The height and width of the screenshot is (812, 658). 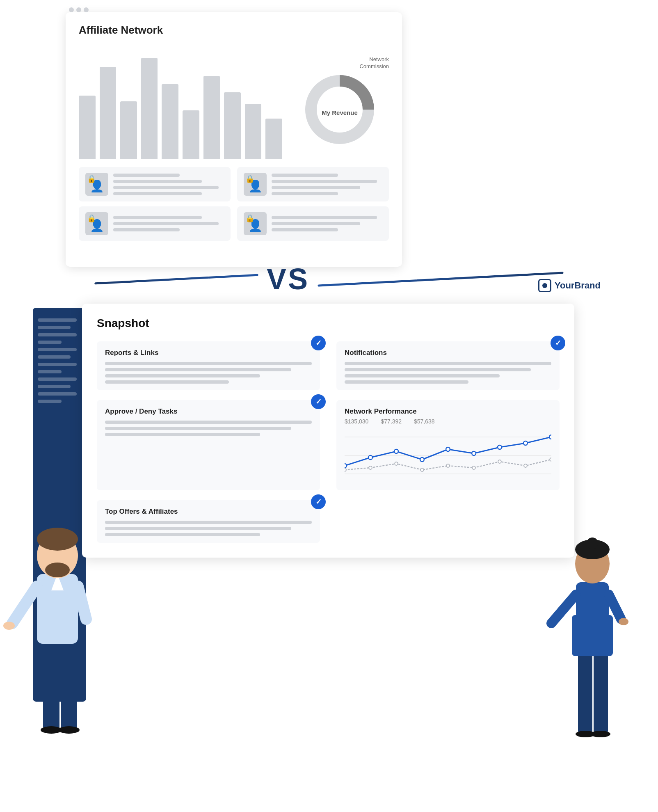 I want to click on profile-card-3: 🔒 👤, so click(x=155, y=224).